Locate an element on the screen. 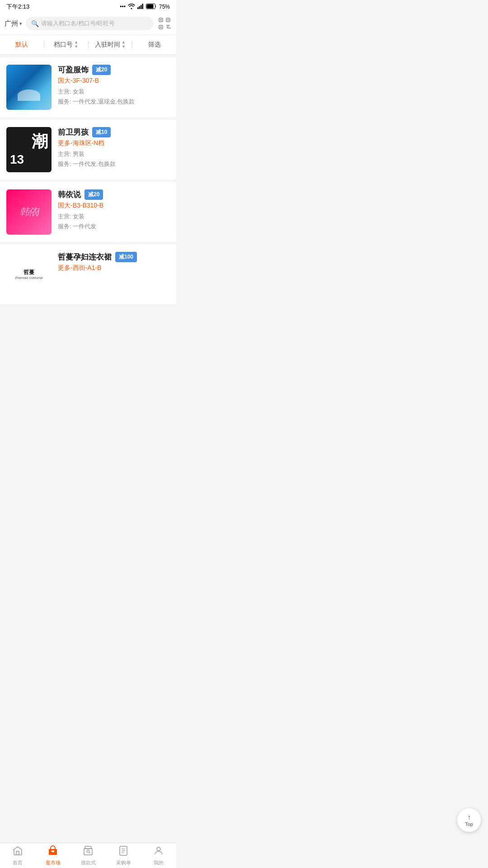 Image resolution: width=488 pixels, height=868 pixels. filter-entry-time: 入驻时间 ▲▼ is located at coordinates (110, 44).